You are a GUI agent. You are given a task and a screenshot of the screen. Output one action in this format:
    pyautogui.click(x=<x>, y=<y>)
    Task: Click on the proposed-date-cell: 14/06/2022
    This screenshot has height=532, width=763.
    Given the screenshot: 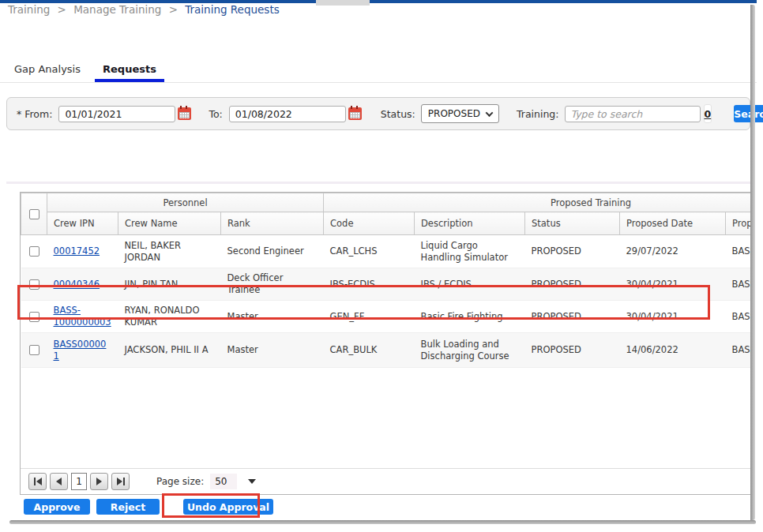 What is the action you would take?
    pyautogui.click(x=673, y=350)
    